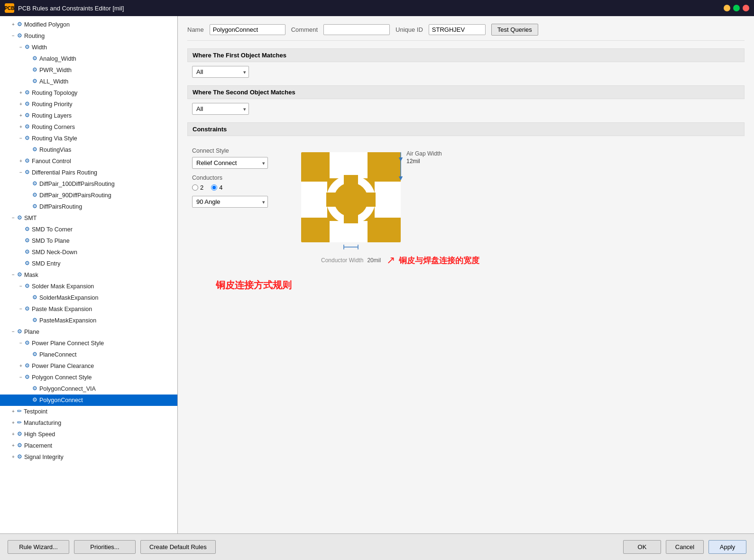  I want to click on tree-item-power-plane-connect: − ⚙ Power Plane Connect Style, so click(89, 343).